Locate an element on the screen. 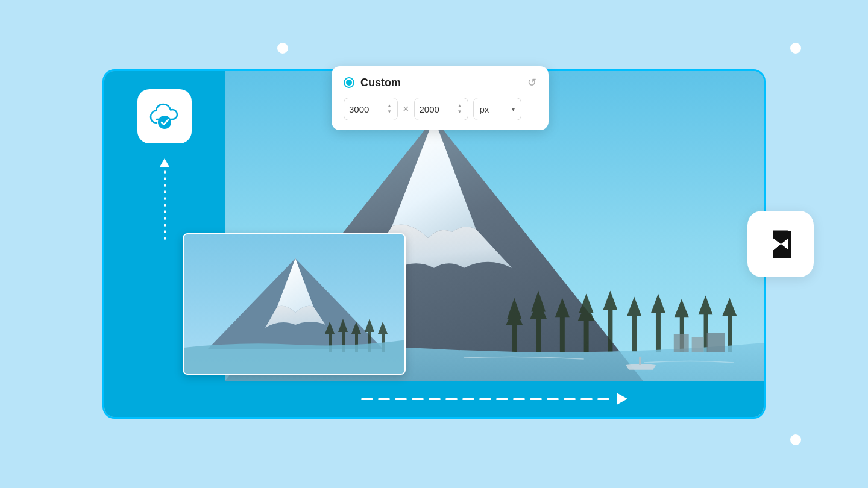 The width and height of the screenshot is (868, 488). arrow-right-head is located at coordinates (622, 399).